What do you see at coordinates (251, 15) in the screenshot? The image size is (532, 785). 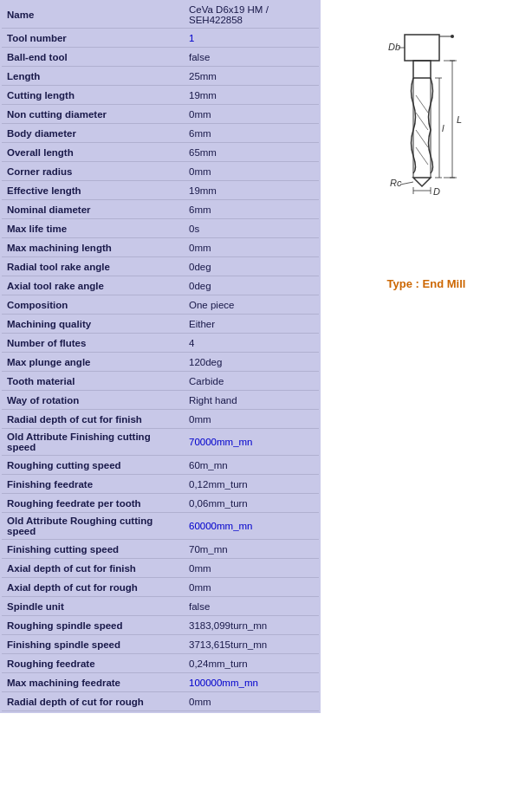 I see `prop-value: CeVa D6x19 HM / SEH422858` at bounding box center [251, 15].